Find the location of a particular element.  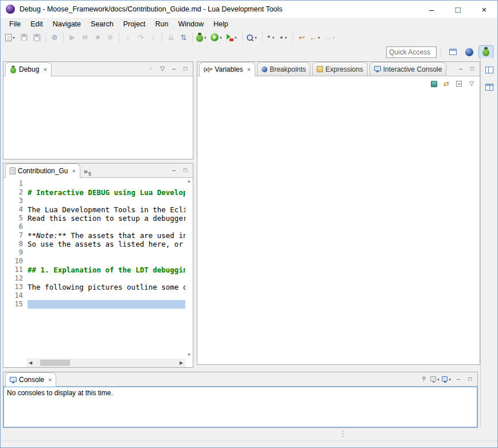

step-over-button: ↷ is located at coordinates (141, 37).